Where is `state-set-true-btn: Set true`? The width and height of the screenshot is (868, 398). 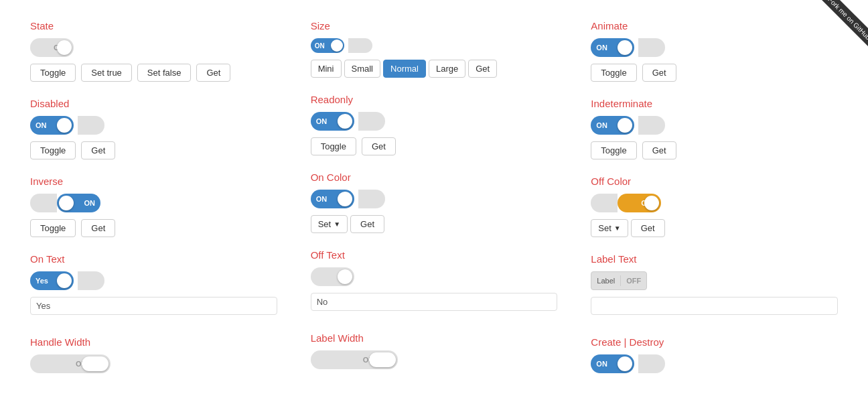 state-set-true-btn: Set true is located at coordinates (106, 72).